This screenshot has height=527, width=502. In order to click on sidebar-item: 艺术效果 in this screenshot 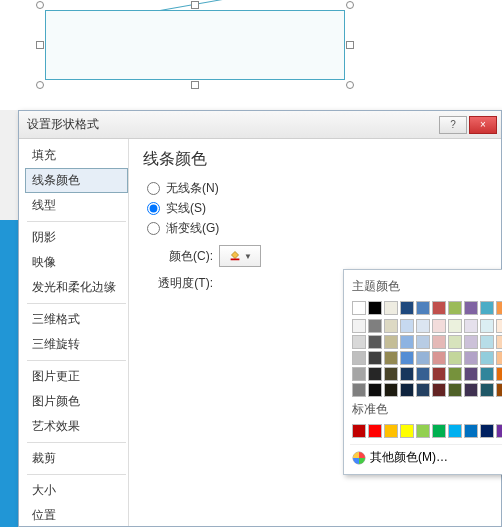, I will do `click(76, 426)`.